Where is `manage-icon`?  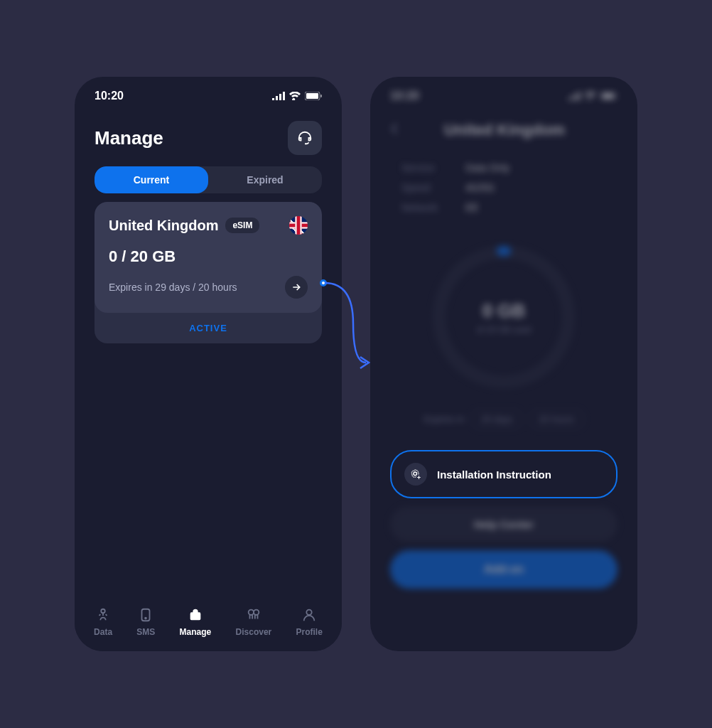
manage-icon is located at coordinates (195, 615).